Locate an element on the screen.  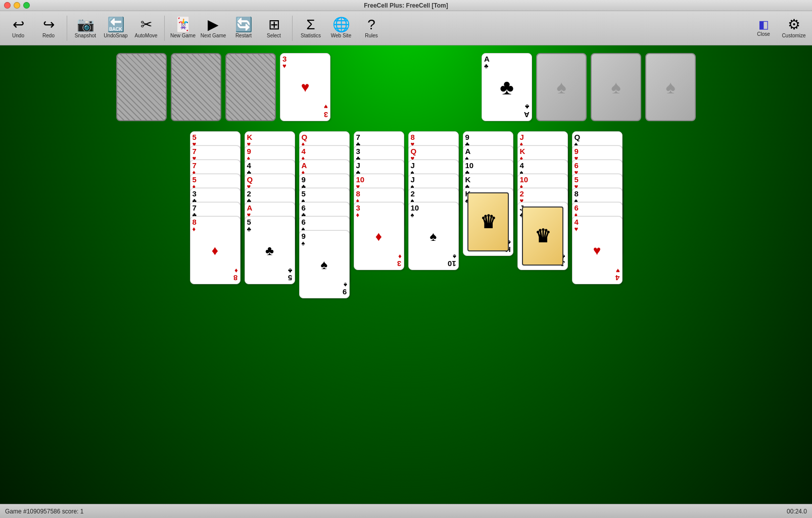
card-col7-6: J♣♣J♣♛ is located at coordinates (543, 236).